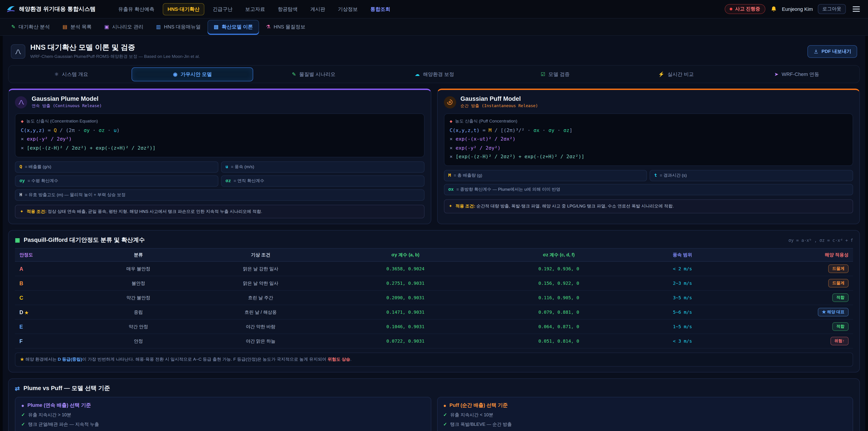 This screenshot has width=868, height=431. I want to click on distribution-icon: ◉, so click(175, 74).